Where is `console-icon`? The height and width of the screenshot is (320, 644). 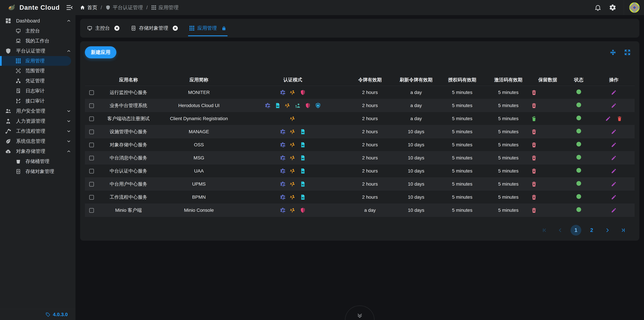
console-icon is located at coordinates (18, 31).